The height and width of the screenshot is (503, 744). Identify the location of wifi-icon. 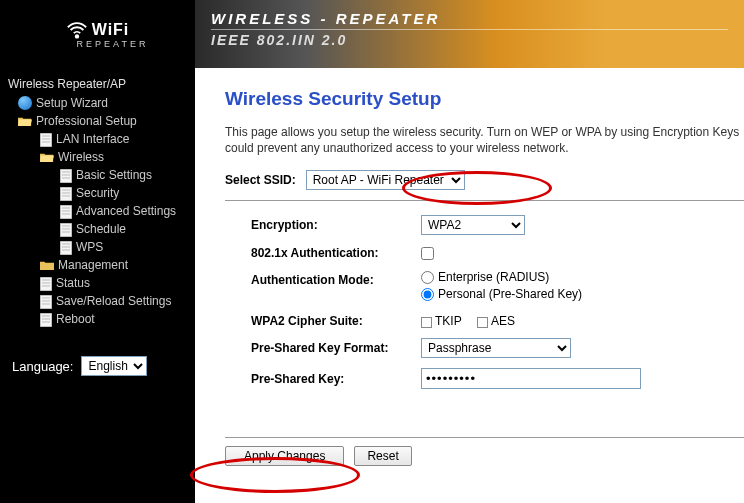
(77, 30).